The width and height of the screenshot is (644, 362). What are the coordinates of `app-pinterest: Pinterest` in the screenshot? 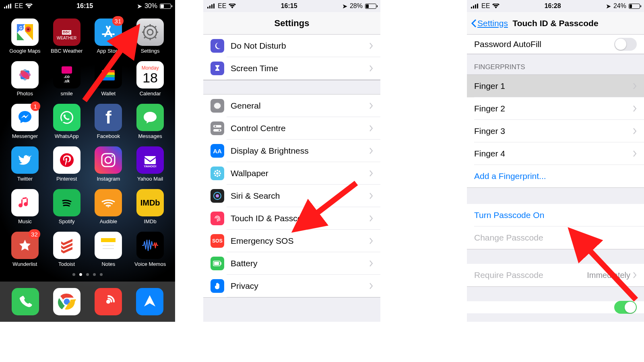 It's located at (67, 164).